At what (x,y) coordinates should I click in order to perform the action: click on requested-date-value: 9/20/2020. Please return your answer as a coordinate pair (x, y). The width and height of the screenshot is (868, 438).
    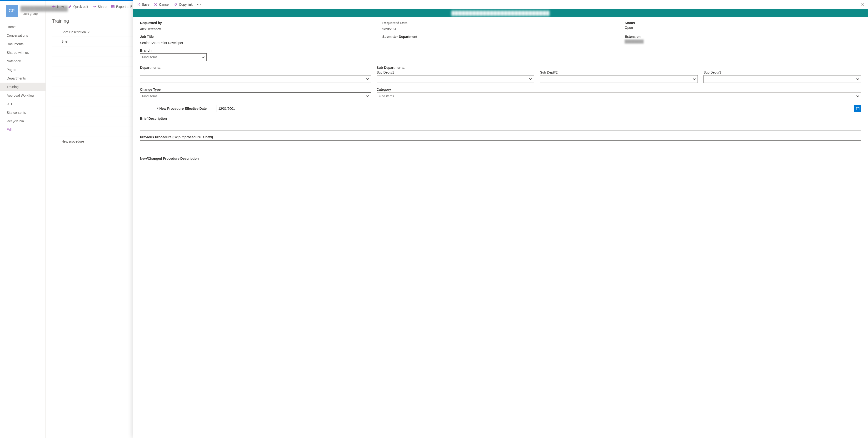
    Looking at the image, I should click on (501, 29).